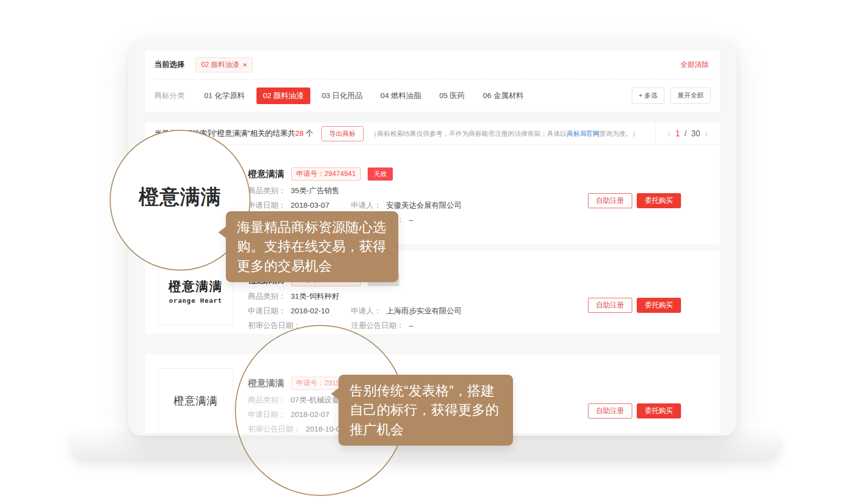 The width and height of the screenshot is (853, 504). What do you see at coordinates (312, 246) in the screenshot?
I see `callout-bubble-trade: 海量精品商标资源随心选购。支持在线交易，获得更多的交易机会` at bounding box center [312, 246].